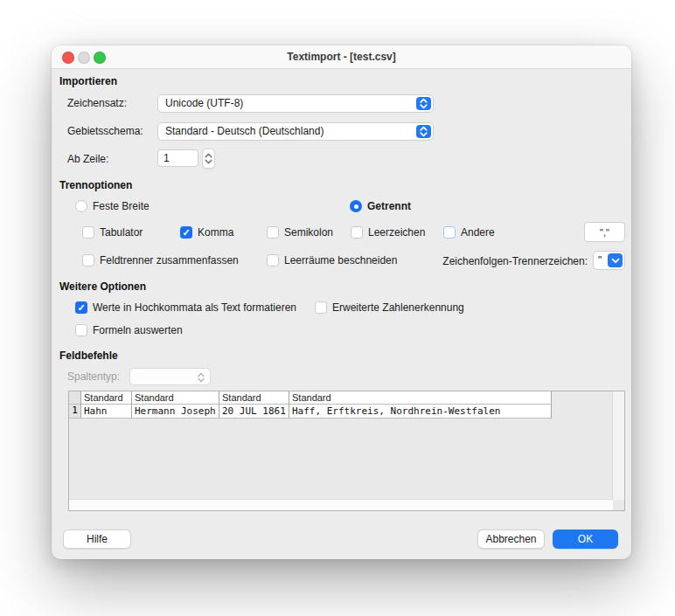 The height and width of the screenshot is (616, 675). I want to click on space-checkbox, so click(357, 232).